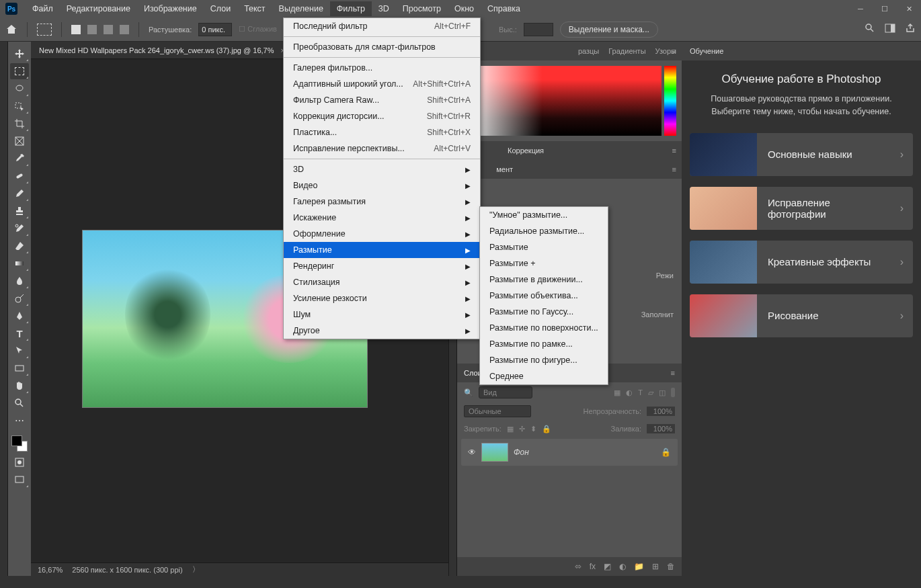 This screenshot has height=588, width=921. I want to click on learn-card-creative: Креативные эффекты›, so click(801, 262).